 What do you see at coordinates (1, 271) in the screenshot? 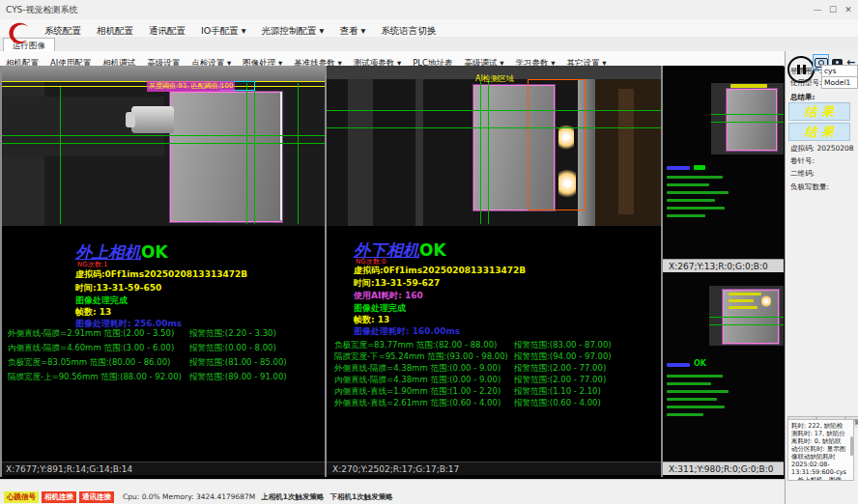
I see `panel-left-edge` at bounding box center [1, 271].